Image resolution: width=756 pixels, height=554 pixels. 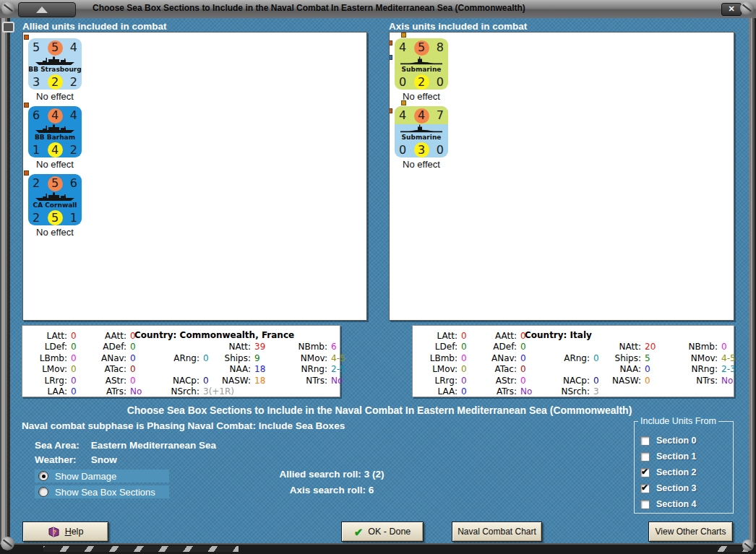 I want to click on stat-nsrch: NSrch:3, so click(x=562, y=391).